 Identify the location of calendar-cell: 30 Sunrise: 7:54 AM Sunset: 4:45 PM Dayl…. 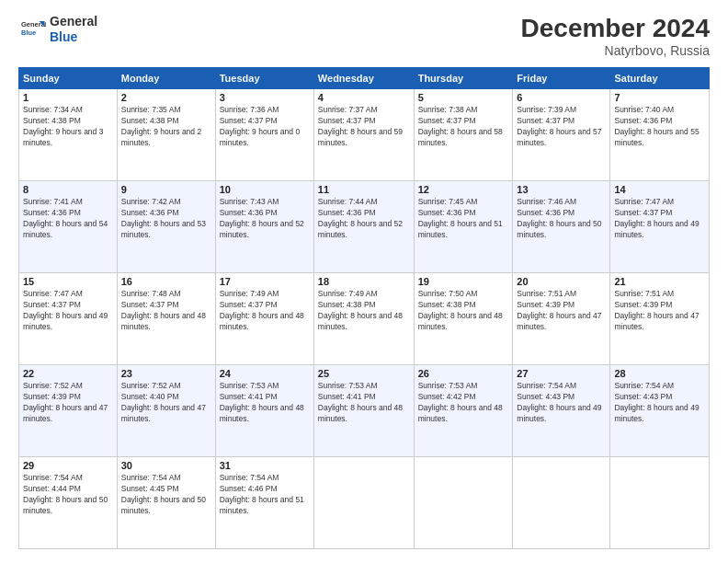
(165, 503).